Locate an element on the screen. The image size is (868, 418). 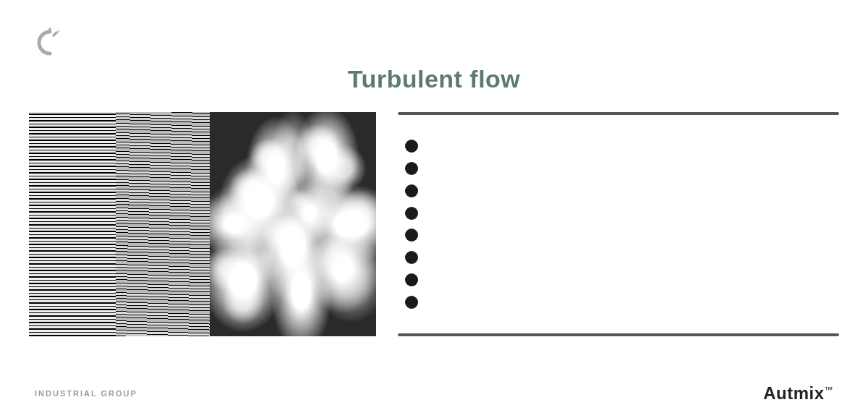
logo-area is located at coordinates (50, 44).